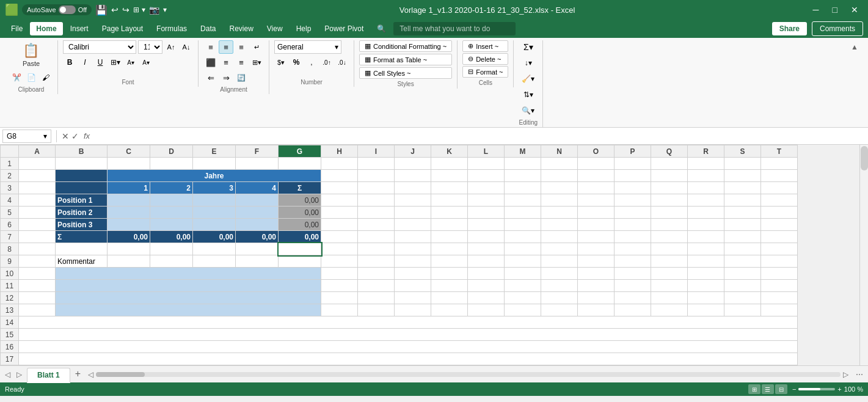 This screenshot has width=868, height=402. What do you see at coordinates (37, 237) in the screenshot?
I see `cell-A7` at bounding box center [37, 237].